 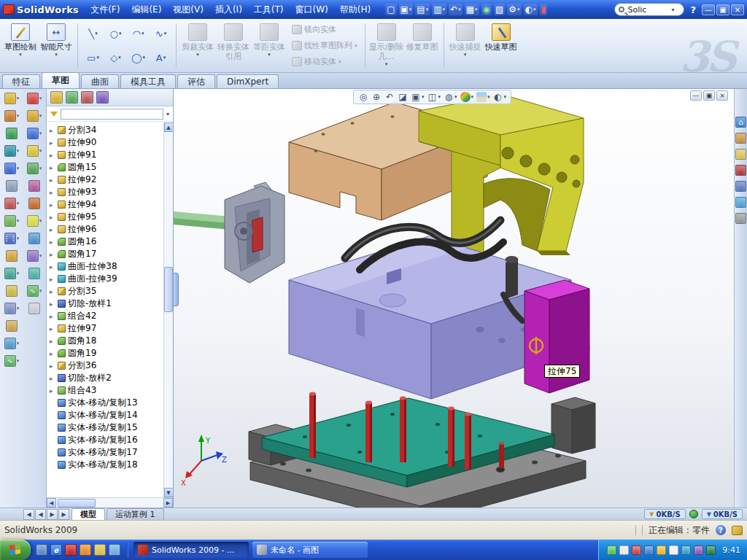 What do you see at coordinates (35, 116) in the screenshot?
I see `smart-dimension-icon: ▾` at bounding box center [35, 116].